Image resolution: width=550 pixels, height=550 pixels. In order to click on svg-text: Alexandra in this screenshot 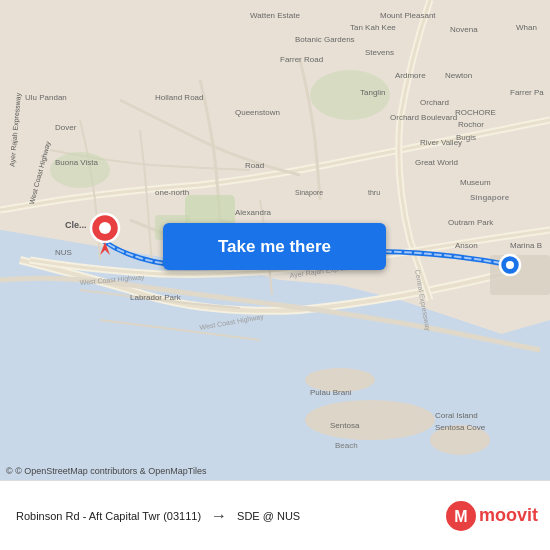, I will do `click(254, 212)`.